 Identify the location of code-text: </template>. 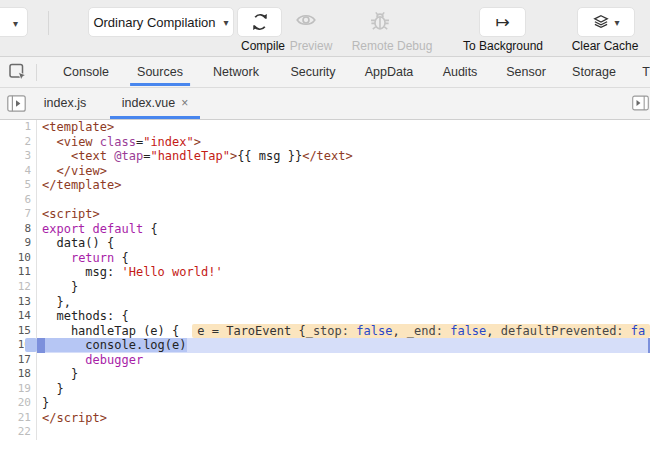
(344, 186).